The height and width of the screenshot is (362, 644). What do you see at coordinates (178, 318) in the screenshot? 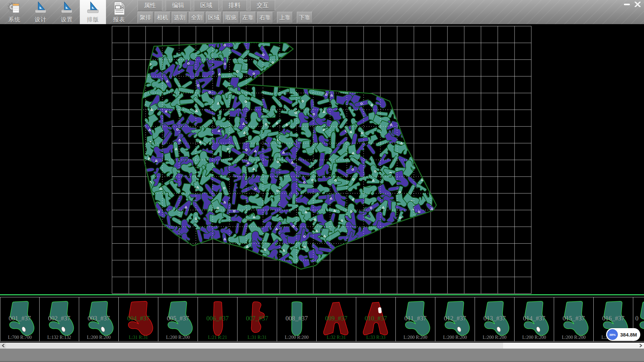
I see `piece-id: 005_#37` at bounding box center [178, 318].